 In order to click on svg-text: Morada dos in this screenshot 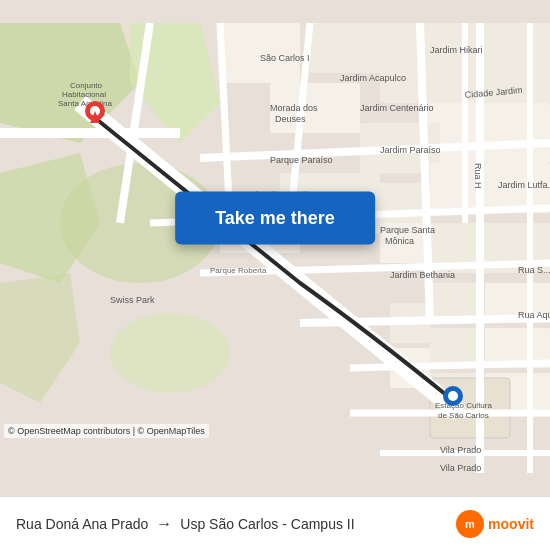, I will do `click(294, 108)`.